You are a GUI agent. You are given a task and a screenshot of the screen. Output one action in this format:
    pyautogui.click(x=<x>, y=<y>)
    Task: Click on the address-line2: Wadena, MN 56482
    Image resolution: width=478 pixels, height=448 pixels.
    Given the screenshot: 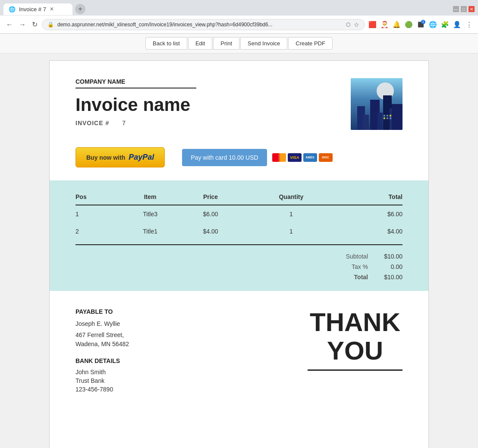 What is the action you would take?
    pyautogui.click(x=102, y=344)
    